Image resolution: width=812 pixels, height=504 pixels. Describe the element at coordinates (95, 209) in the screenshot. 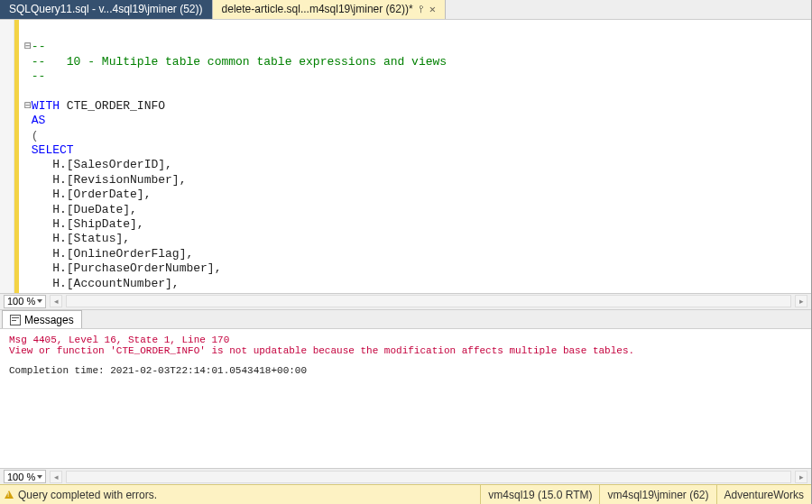

I see `column-ref: H.[DueDate],` at that location.